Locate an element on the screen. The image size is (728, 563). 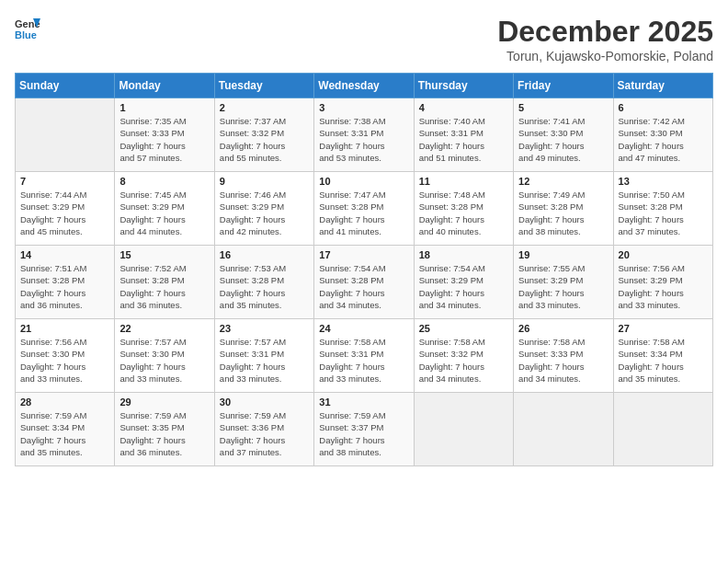
day-number: 14 is located at coordinates (64, 255).